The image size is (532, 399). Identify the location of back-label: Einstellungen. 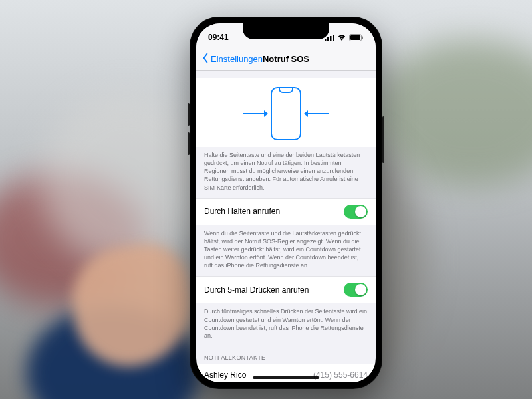
(237, 59).